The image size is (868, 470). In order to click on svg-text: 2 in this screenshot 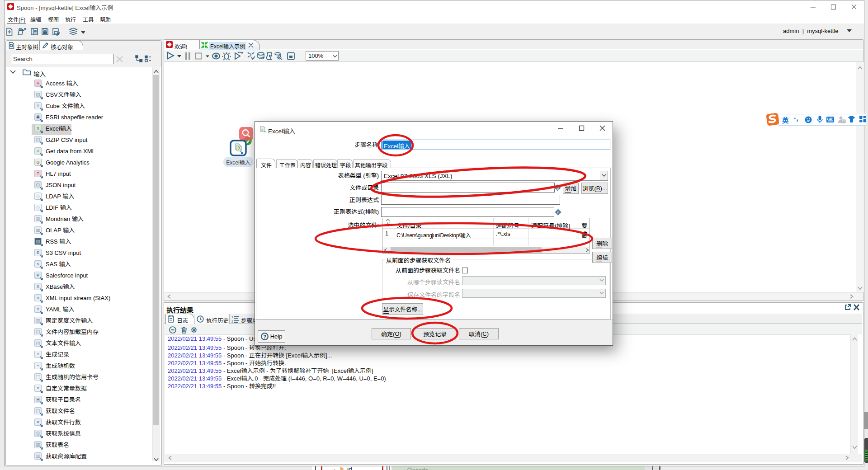, I will do `click(232, 322)`.